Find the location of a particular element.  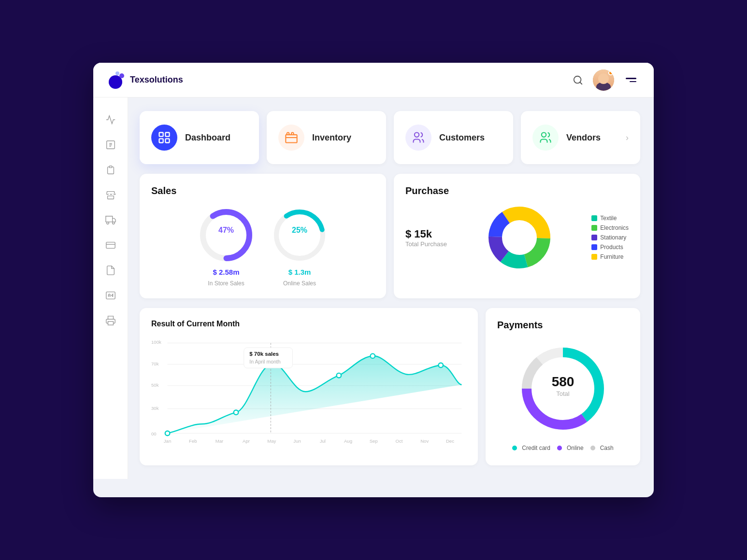

in-store-donut: 47% $ 2.58m In Store Sales is located at coordinates (226, 246).